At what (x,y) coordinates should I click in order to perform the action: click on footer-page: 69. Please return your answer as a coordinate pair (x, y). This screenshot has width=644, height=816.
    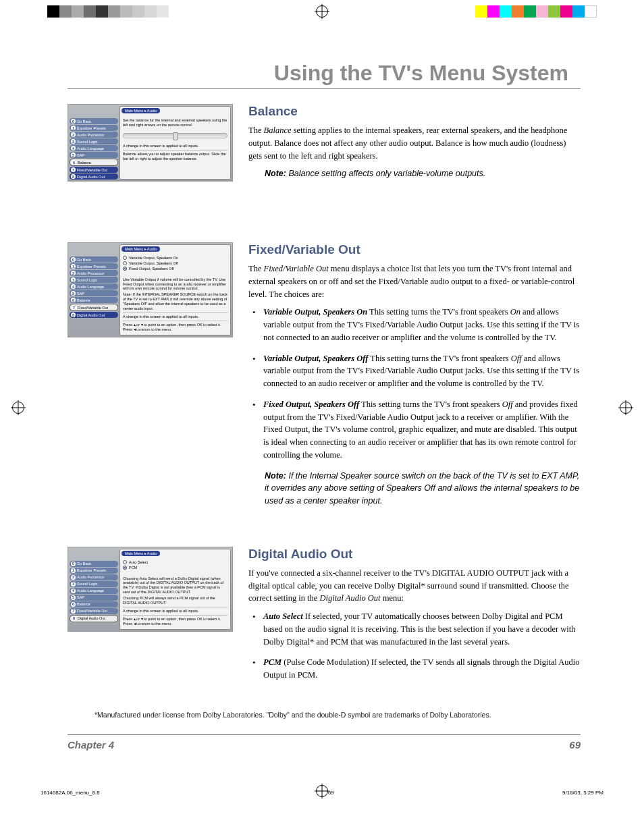
    Looking at the image, I should click on (575, 745).